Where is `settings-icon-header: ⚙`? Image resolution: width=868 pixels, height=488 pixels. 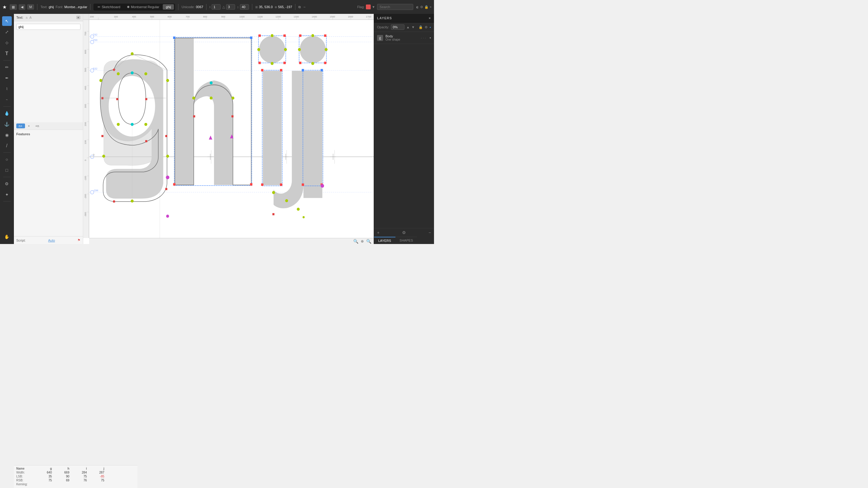
settings-icon-header: ⚙ is located at coordinates (422, 7).